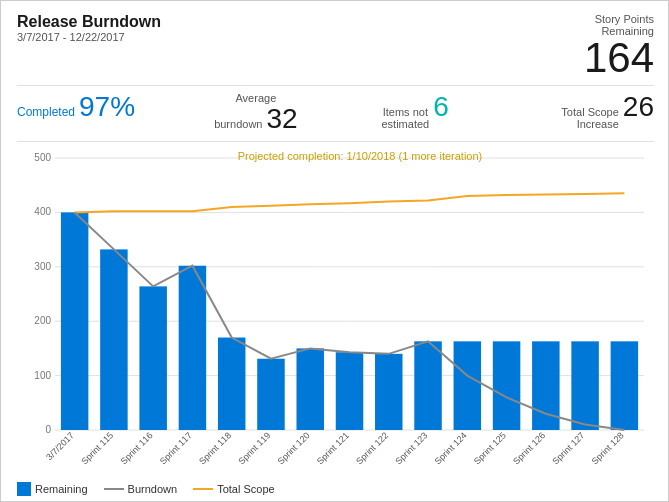  I want to click on remaining-label: Remaining, so click(62, 489).